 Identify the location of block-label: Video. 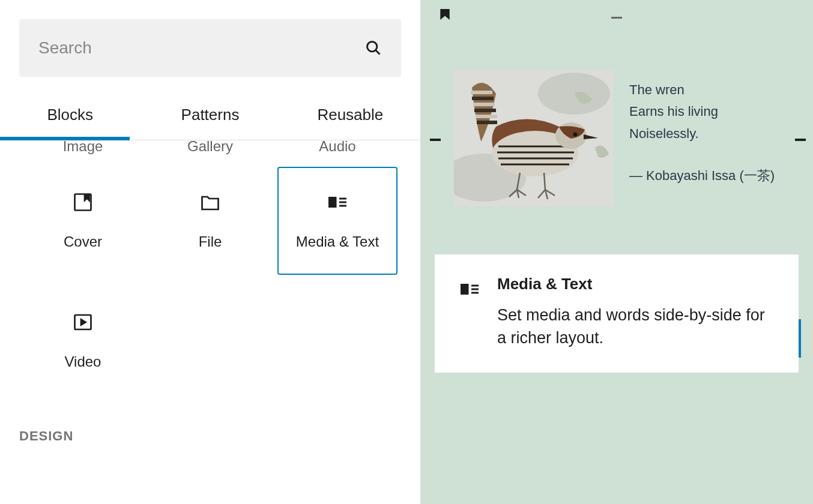
(83, 362).